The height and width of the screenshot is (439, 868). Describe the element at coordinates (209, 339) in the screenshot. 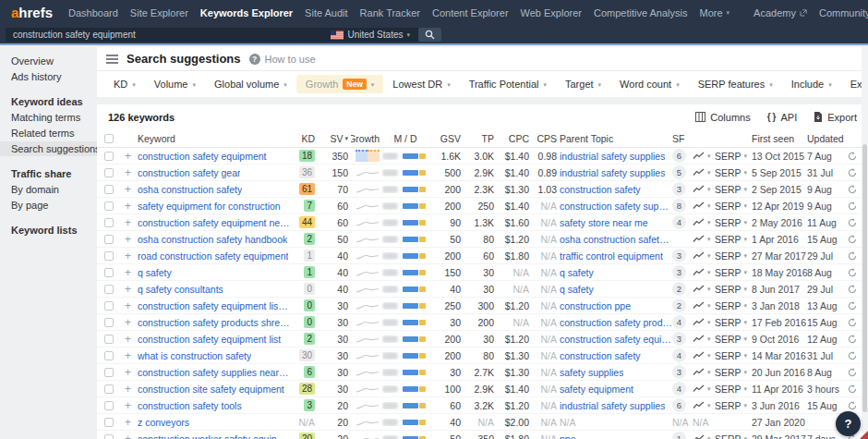

I see `keyword-link: construction safety equipment list` at that location.